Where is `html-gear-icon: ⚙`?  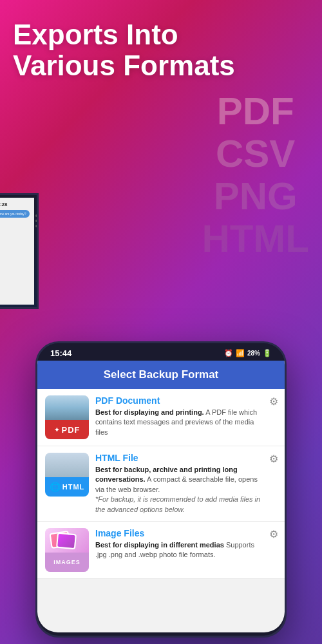 html-gear-icon: ⚙ is located at coordinates (274, 459).